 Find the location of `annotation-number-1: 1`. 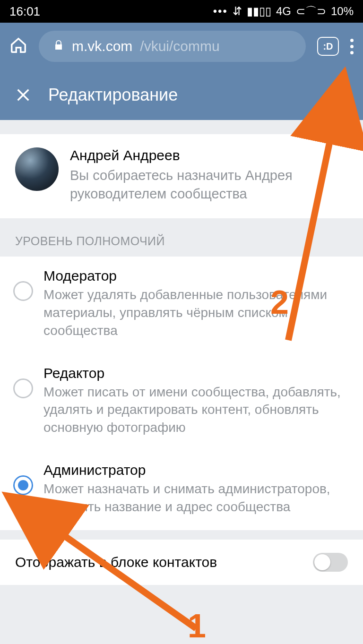

annotation-number-1: 1 is located at coordinates (197, 626).